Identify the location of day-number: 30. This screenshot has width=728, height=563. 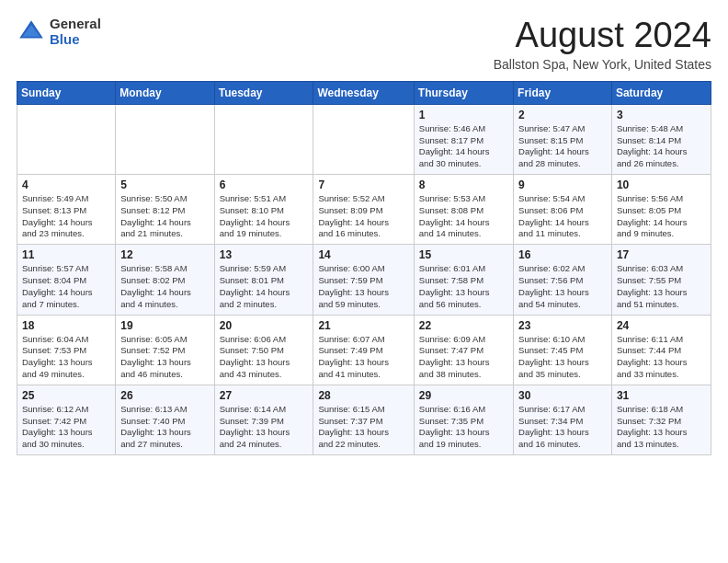
(563, 396).